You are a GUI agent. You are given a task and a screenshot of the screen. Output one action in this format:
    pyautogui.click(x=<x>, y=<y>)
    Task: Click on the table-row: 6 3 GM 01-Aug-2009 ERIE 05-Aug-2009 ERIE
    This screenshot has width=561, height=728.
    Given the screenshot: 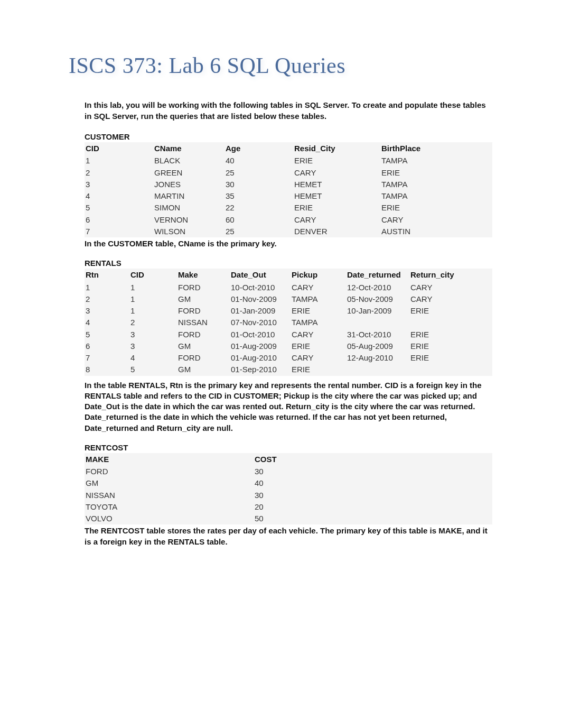 What is the action you would take?
    pyautogui.click(x=288, y=346)
    